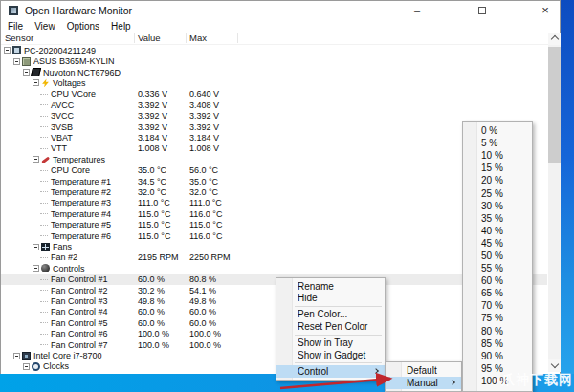 This screenshot has height=392, width=574. I want to click on sensor-label: Fan Control #2, so click(79, 291).